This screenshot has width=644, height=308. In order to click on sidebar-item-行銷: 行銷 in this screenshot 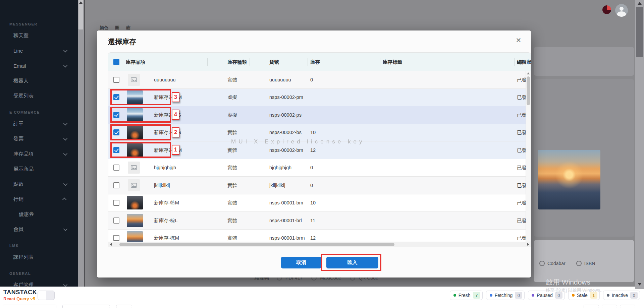, I will do `click(39, 199)`.